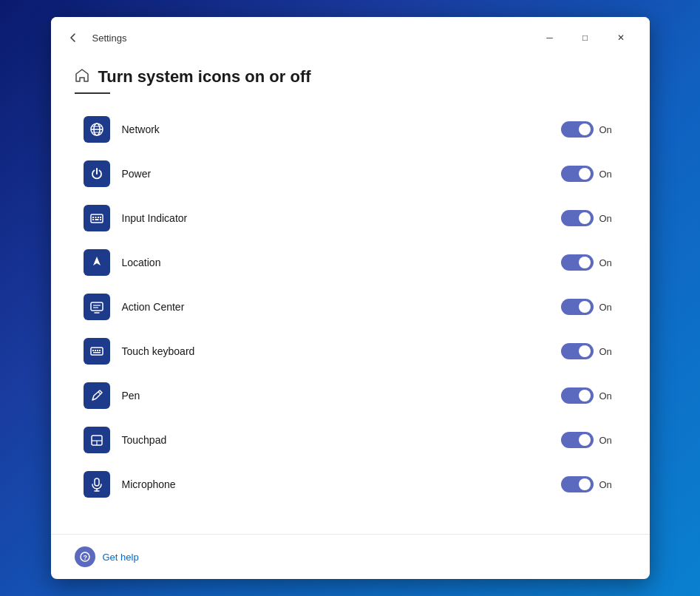  Describe the element at coordinates (608, 352) in the screenshot. I see `touch-keyboard-state: On` at that location.